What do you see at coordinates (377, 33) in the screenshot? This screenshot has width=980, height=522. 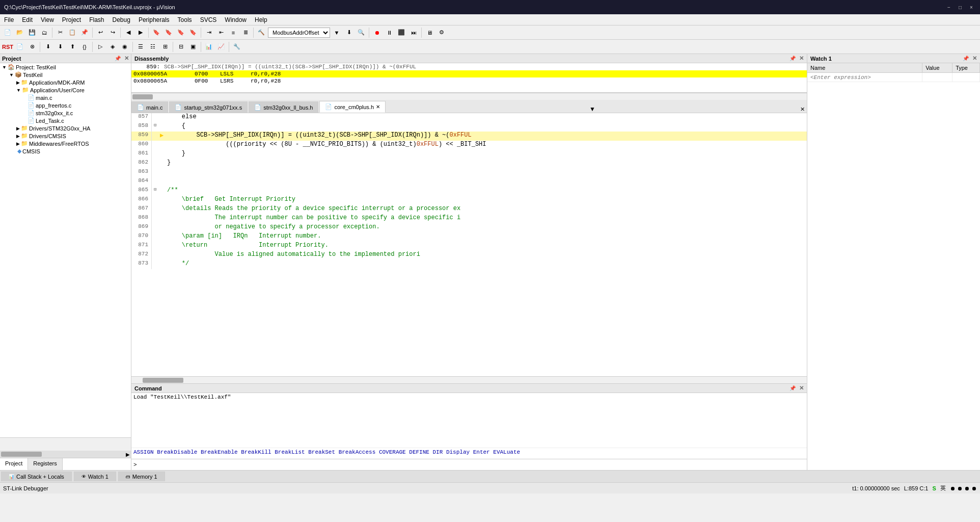 I see `tb-run: ⏺` at bounding box center [377, 33].